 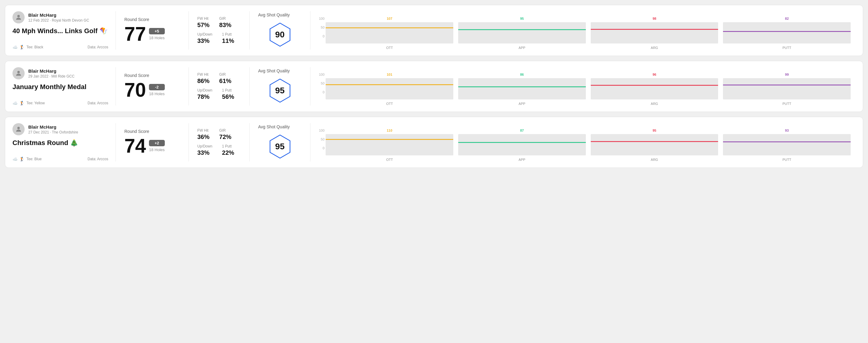 What do you see at coordinates (280, 147) in the screenshot?
I see `quality-score: 95` at bounding box center [280, 147].